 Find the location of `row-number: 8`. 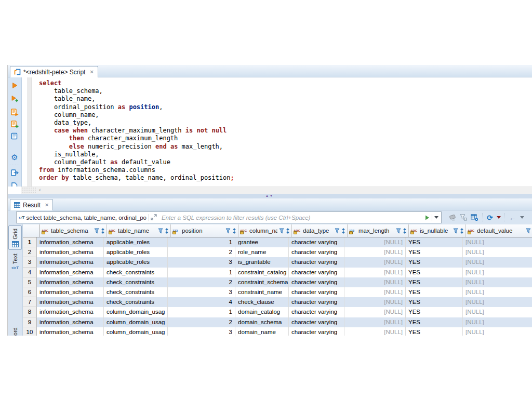

row-number: 8 is located at coordinates (30, 312).